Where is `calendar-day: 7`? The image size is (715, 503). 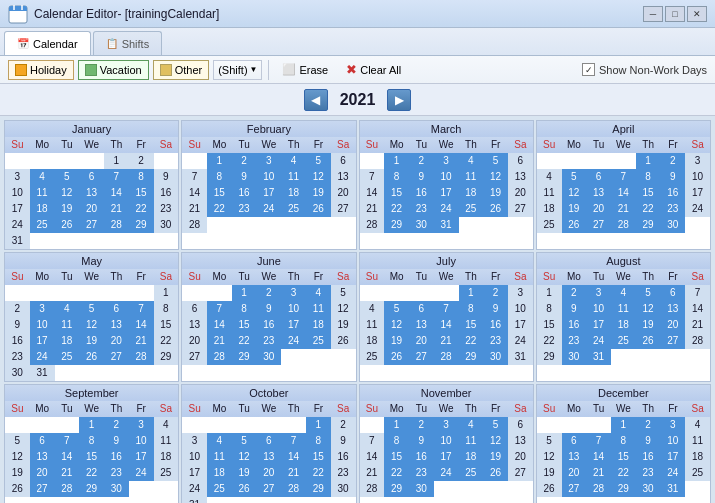
calendar-day: 7 is located at coordinates (194, 177).